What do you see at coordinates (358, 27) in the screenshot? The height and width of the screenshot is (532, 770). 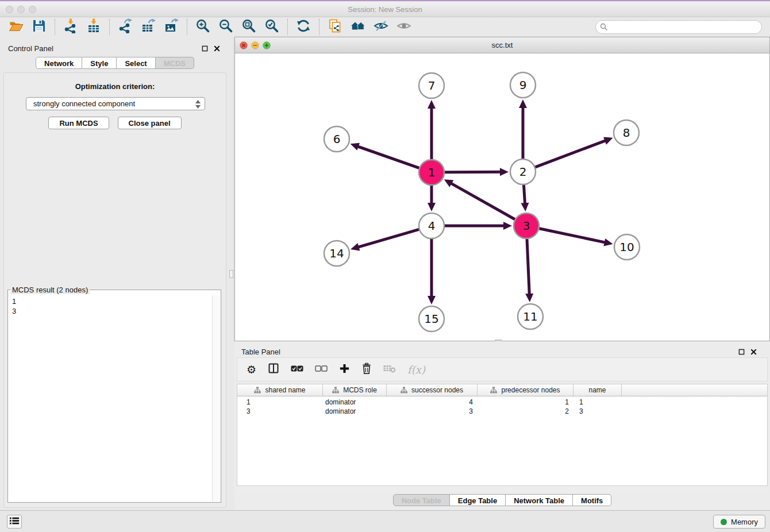 I see `home-button` at bounding box center [358, 27].